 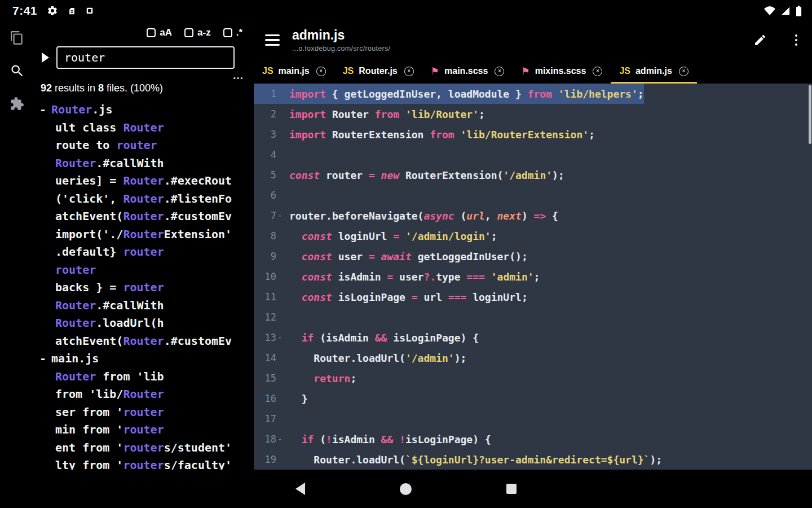 I want to click on files-icon, so click(x=17, y=38).